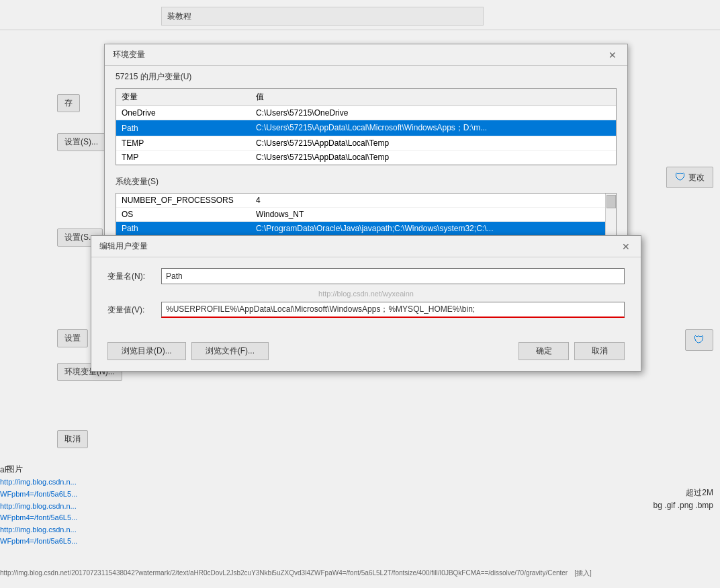  Describe the element at coordinates (433, 97) in the screenshot. I see `val-col-header: 值` at that location.